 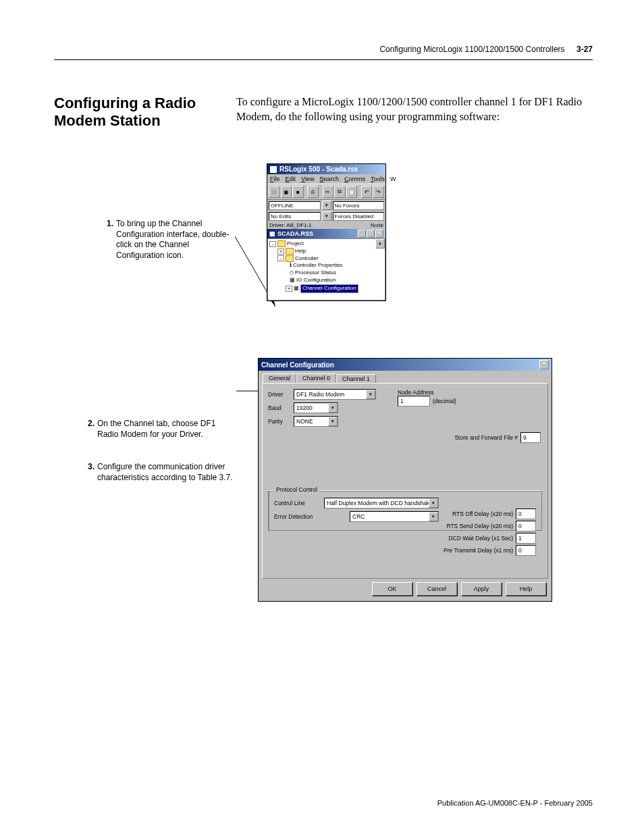 I want to click on forces-disabled-field: Forces Disabled, so click(x=359, y=216).